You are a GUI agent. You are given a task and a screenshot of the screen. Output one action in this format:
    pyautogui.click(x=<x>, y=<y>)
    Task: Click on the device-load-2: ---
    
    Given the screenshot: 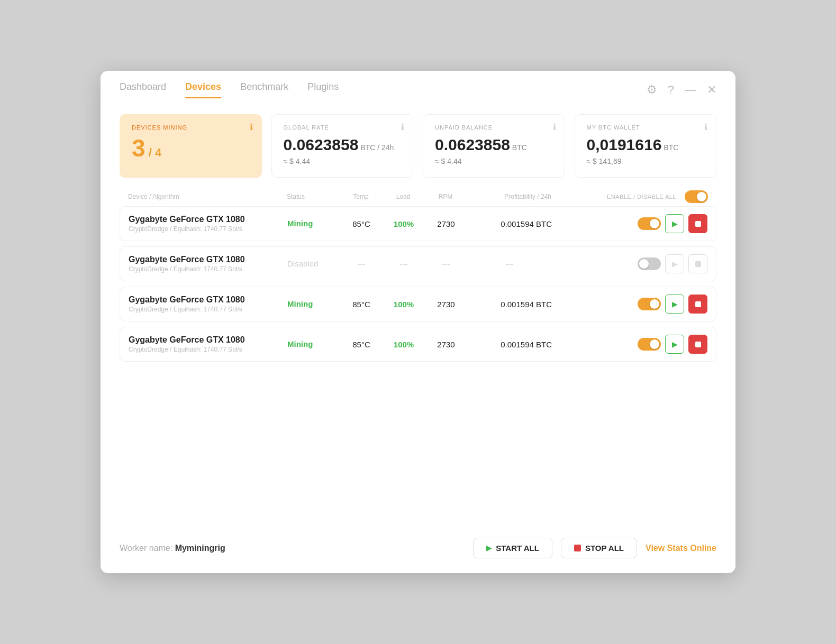 What is the action you would take?
    pyautogui.click(x=404, y=264)
    